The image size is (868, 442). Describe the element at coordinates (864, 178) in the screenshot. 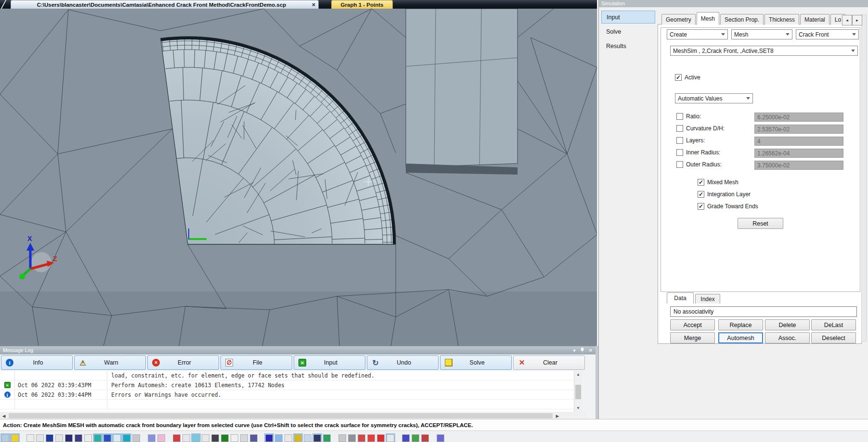

I see `panel-scrollbar` at that location.